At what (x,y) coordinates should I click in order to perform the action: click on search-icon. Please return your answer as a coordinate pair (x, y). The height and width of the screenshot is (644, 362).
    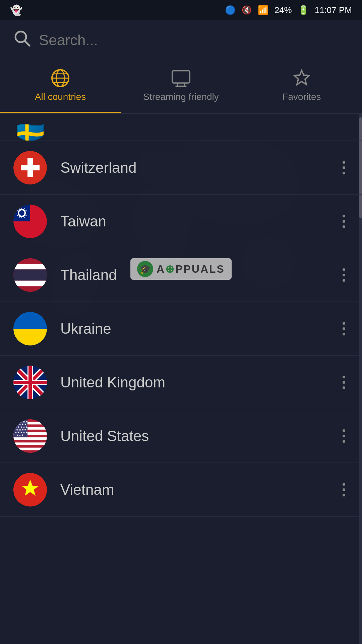
    Looking at the image, I should click on (22, 40).